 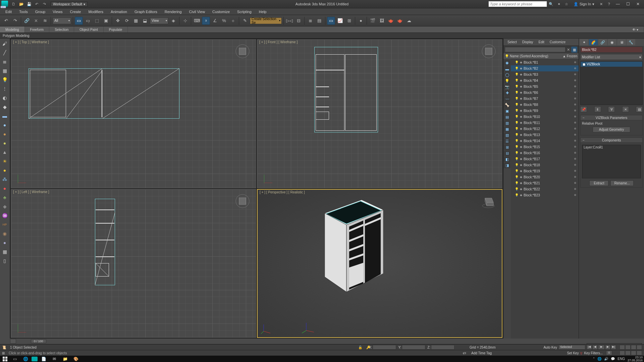 I want to click on goto-end-button: ▶|, so click(x=613, y=347).